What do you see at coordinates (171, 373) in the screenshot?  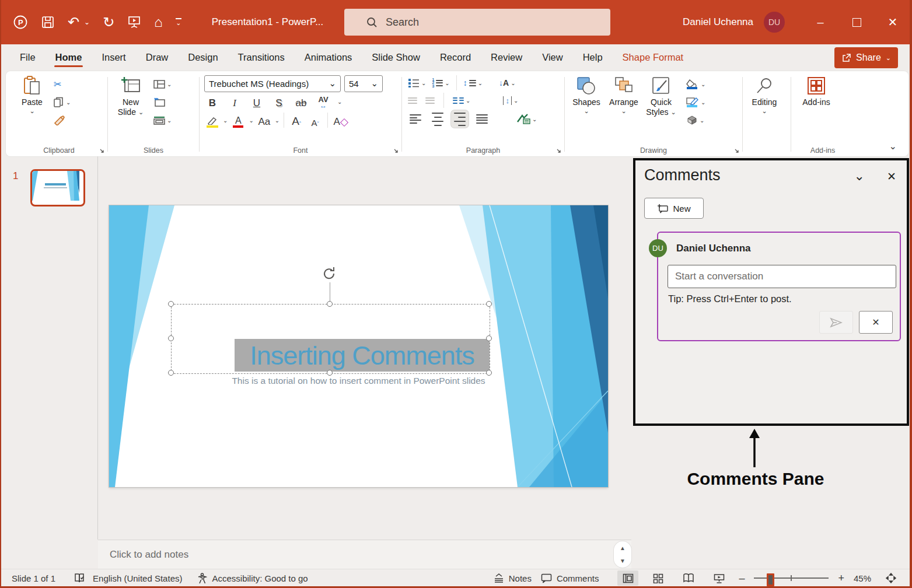 I see `resize-handle-bottom-left` at bounding box center [171, 373].